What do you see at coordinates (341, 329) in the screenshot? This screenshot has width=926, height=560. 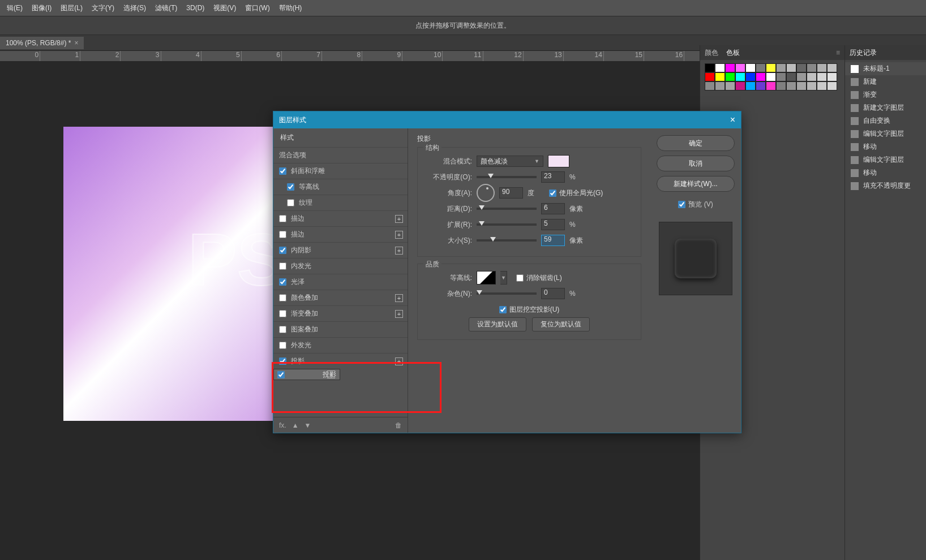 I see `style-item: 图案叠加` at bounding box center [341, 329].